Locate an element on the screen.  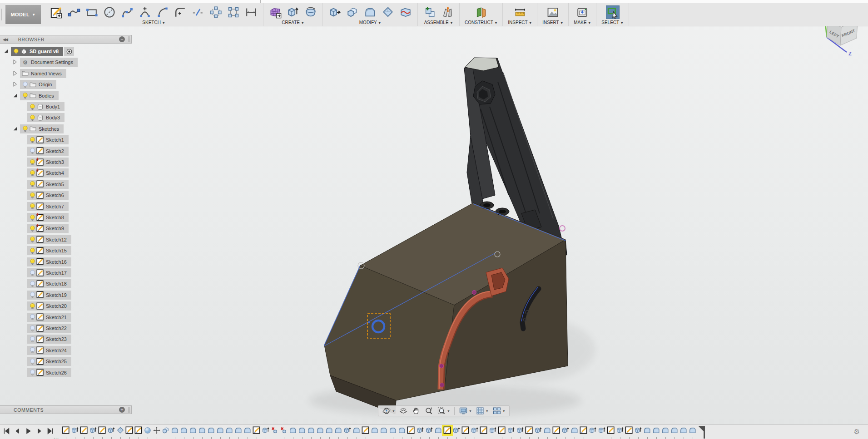
browser-item-sketch21: Sketch21 is located at coordinates (49, 317).